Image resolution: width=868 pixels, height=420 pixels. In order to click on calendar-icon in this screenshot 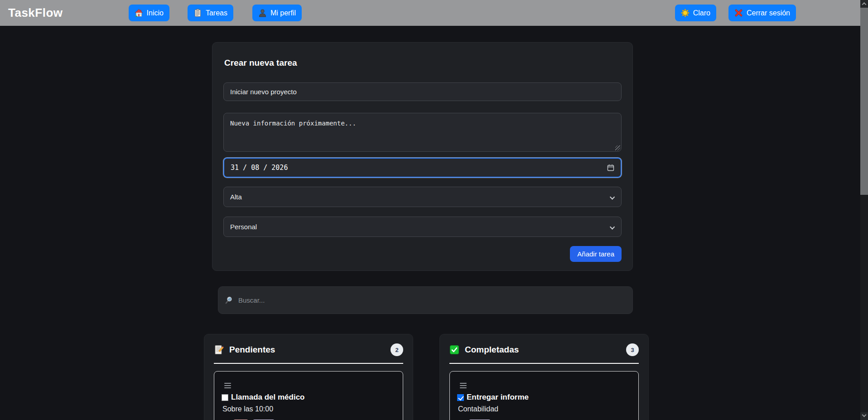, I will do `click(611, 168)`.